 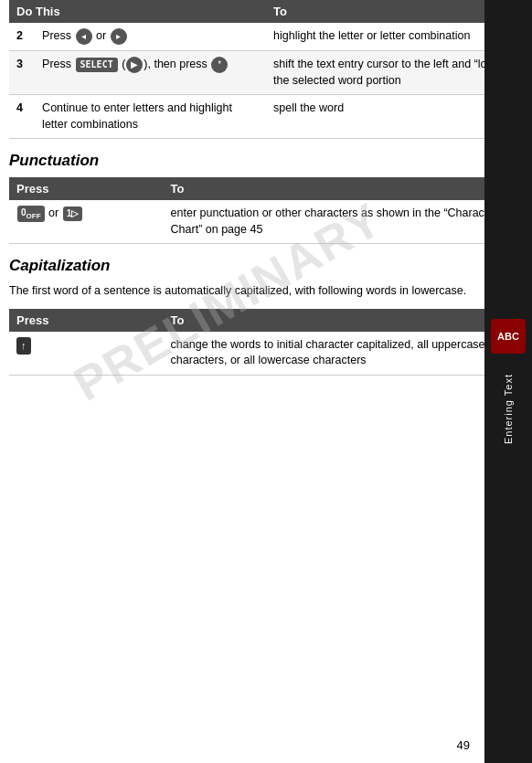 What do you see at coordinates (344, 222) in the screenshot?
I see `punct-result-cell: enter punctuation or other characters as…` at bounding box center [344, 222].